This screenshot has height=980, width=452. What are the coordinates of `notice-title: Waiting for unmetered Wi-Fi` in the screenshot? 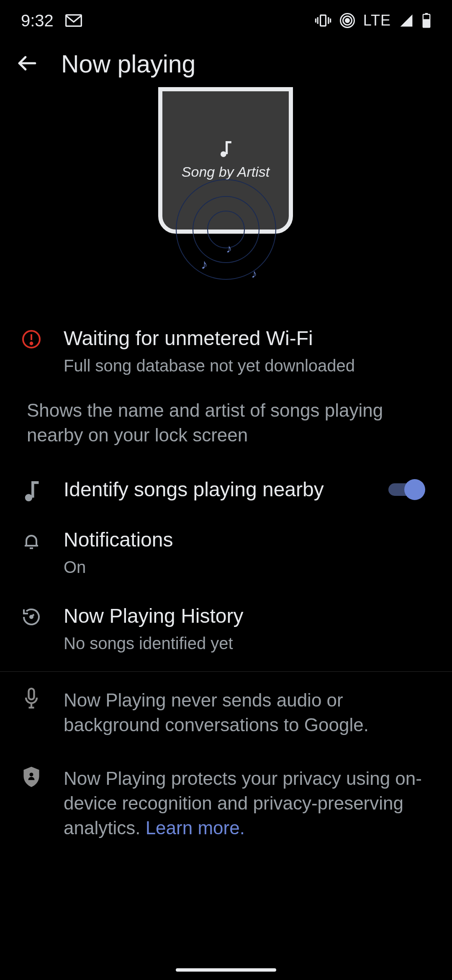 It's located at (244, 338).